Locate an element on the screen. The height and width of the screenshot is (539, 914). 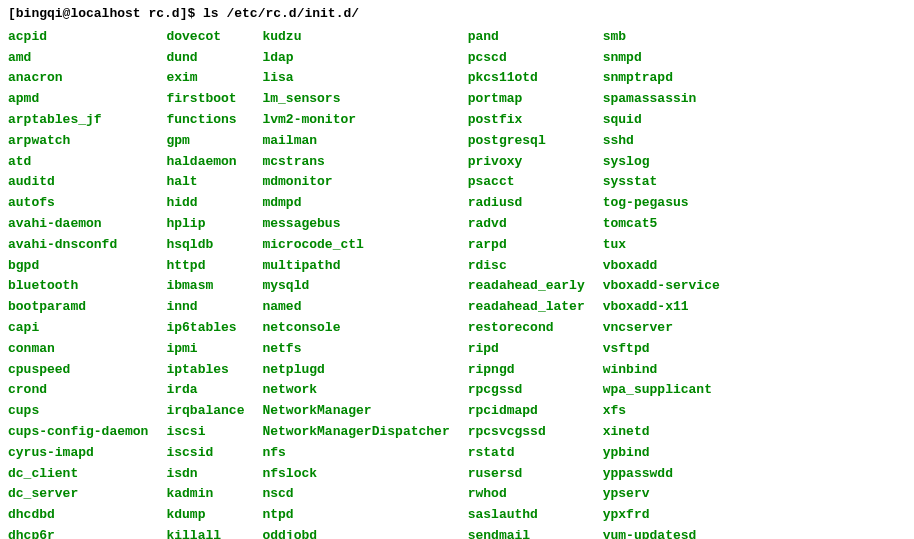
file-entry: iscsid is located at coordinates (205, 454).